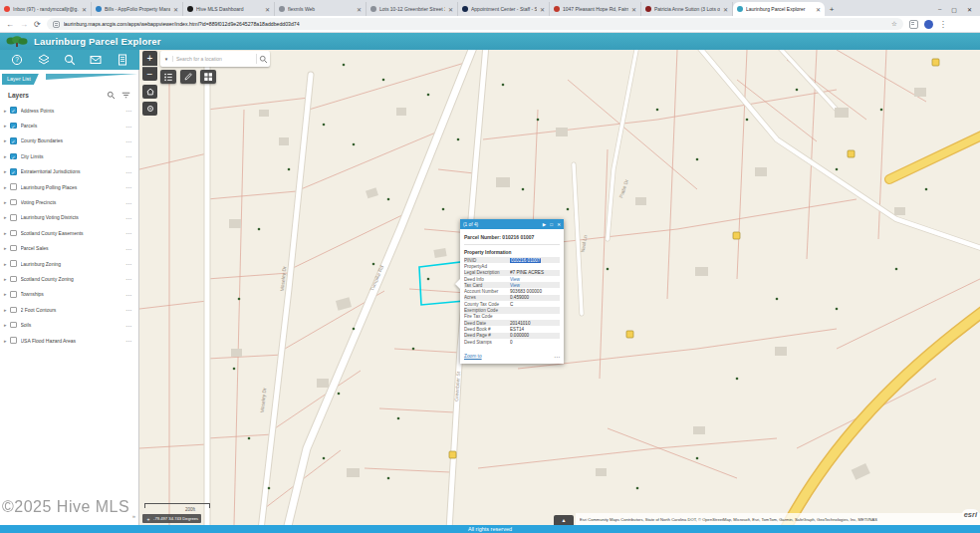  I want to click on profile-avatar, so click(928, 24).